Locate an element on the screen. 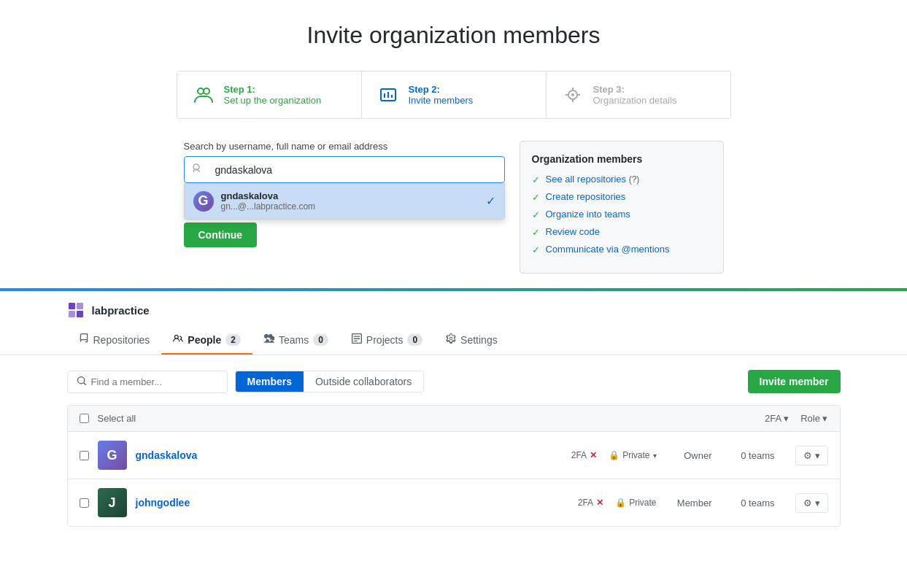 The height and width of the screenshot is (588, 907). step1-text: Step 1: Set up the organization is located at coordinates (273, 95).